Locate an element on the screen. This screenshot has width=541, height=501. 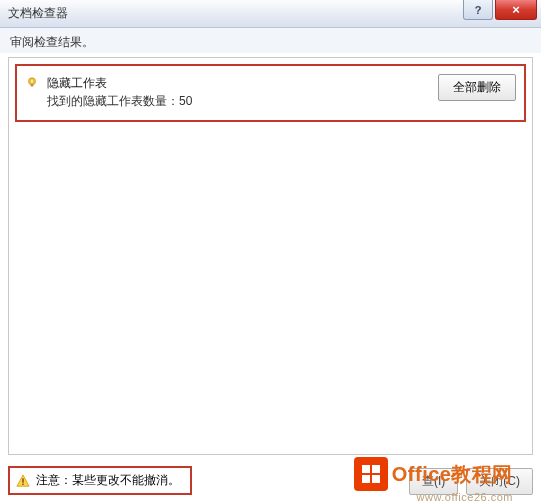
help-button: ? is located at coordinates (478, 10).